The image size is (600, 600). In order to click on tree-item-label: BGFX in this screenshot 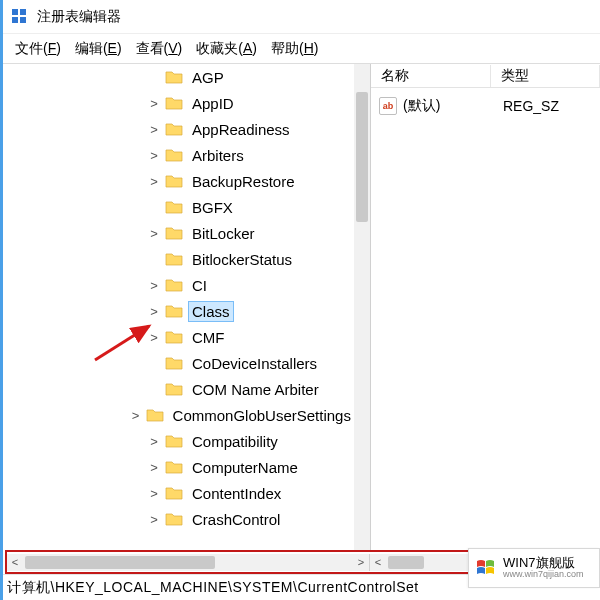, I will do `click(212, 208)`.